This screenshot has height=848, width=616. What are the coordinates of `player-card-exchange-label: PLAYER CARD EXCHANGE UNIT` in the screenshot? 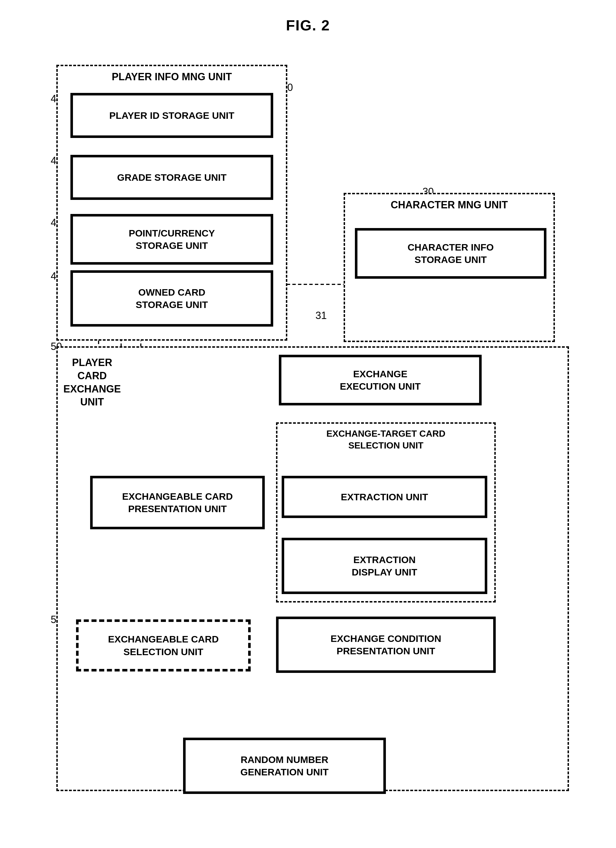 It's located at (92, 382).